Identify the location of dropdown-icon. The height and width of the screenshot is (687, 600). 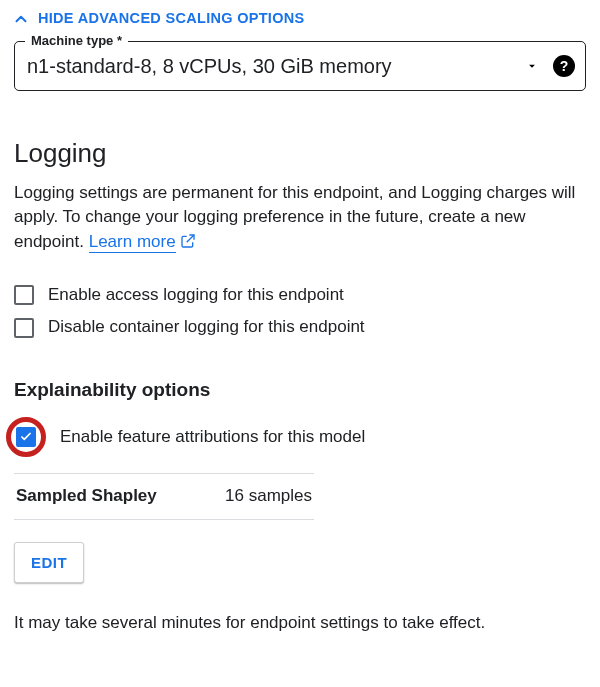
(532, 66).